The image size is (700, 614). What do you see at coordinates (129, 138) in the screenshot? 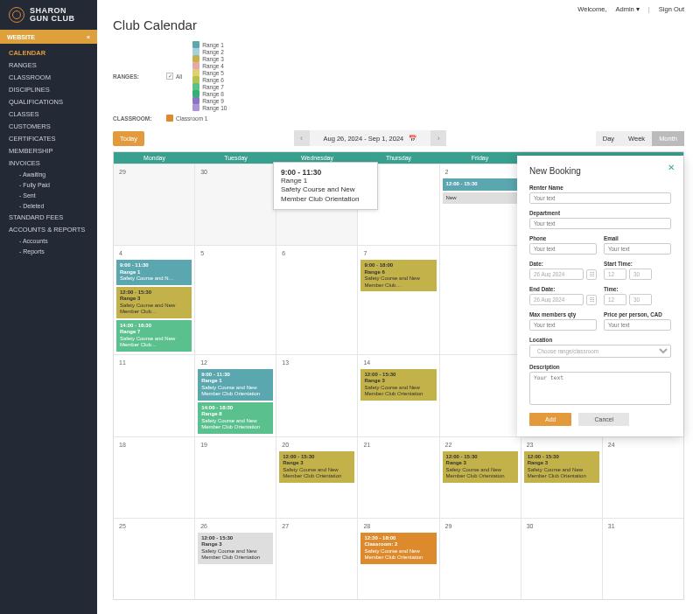
I see `today-button: Today` at bounding box center [129, 138].